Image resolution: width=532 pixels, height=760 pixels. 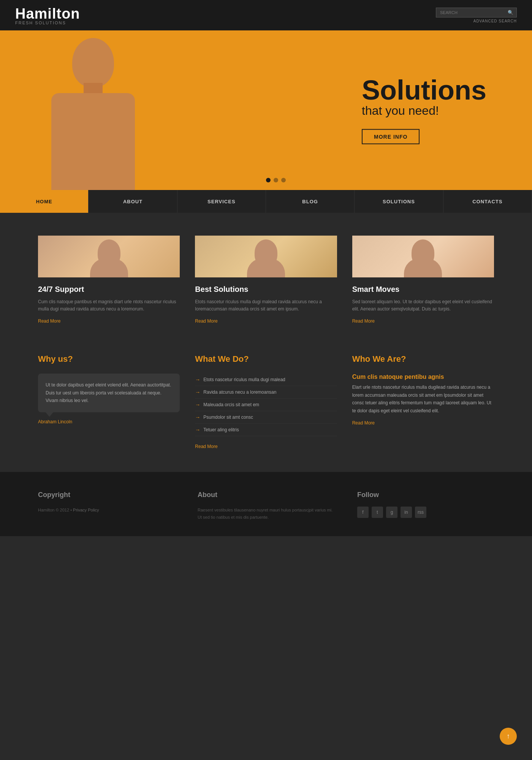 What do you see at coordinates (426, 512) in the screenshot?
I see `social-icons-row: f t g in rss` at bounding box center [426, 512].